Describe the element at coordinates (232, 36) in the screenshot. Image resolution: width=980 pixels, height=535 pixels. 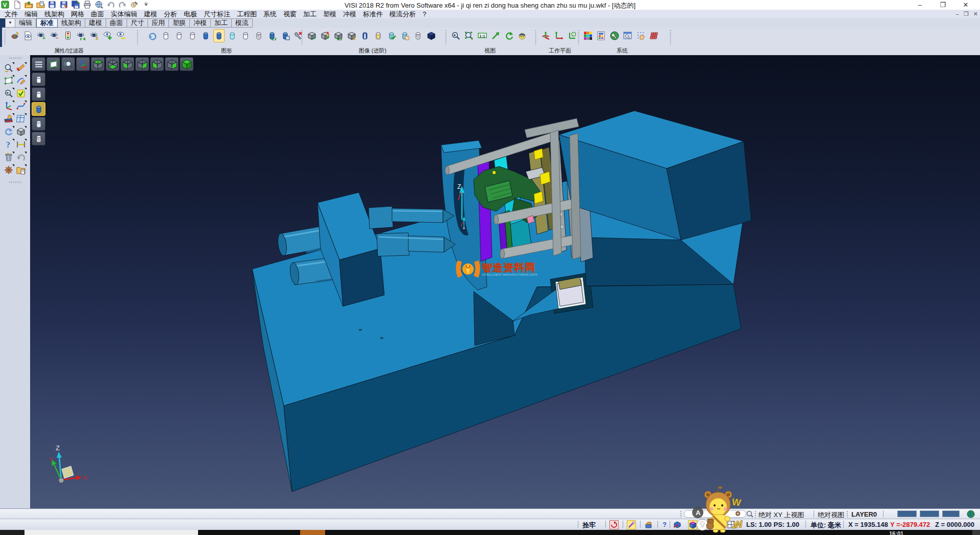
I see `cyl-cyan-icon` at that location.